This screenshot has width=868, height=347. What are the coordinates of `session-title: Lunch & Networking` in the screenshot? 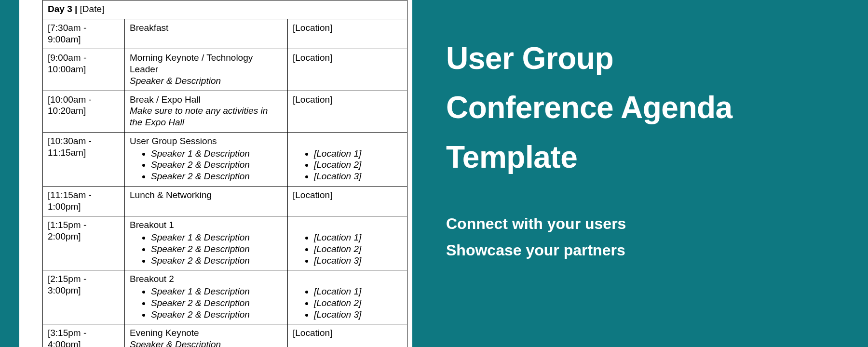 It's located at (206, 195).